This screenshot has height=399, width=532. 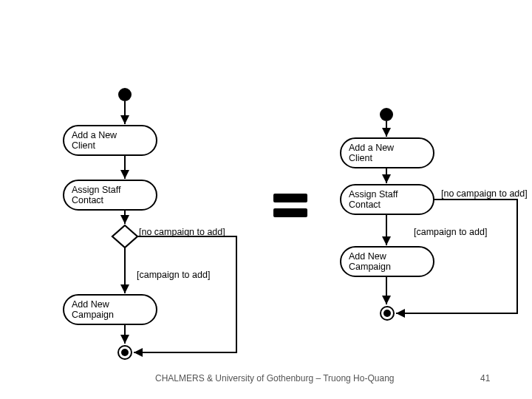 I want to click on footer-text: CHALMERS & University of Gothenburg – Tr…, so click(x=275, y=378).